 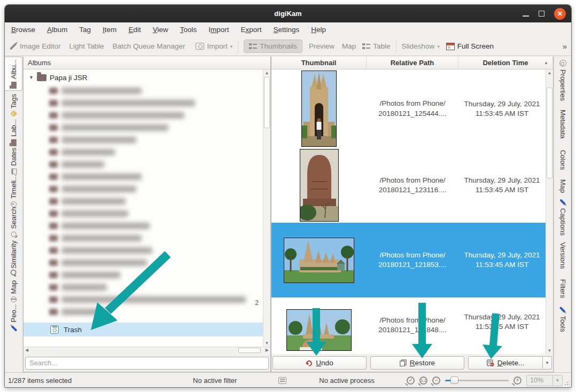 What do you see at coordinates (349, 46) in the screenshot?
I see `map-button: Map` at bounding box center [349, 46].